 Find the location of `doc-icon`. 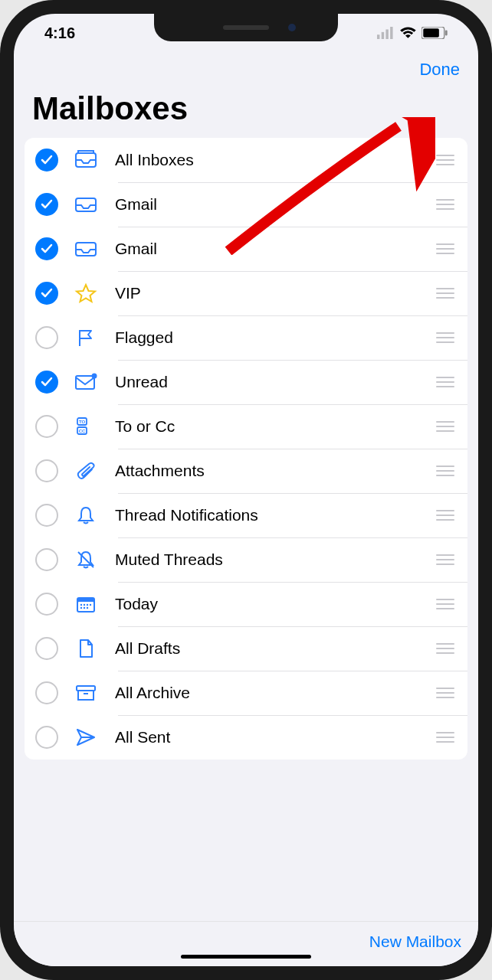

doc-icon is located at coordinates (86, 648).